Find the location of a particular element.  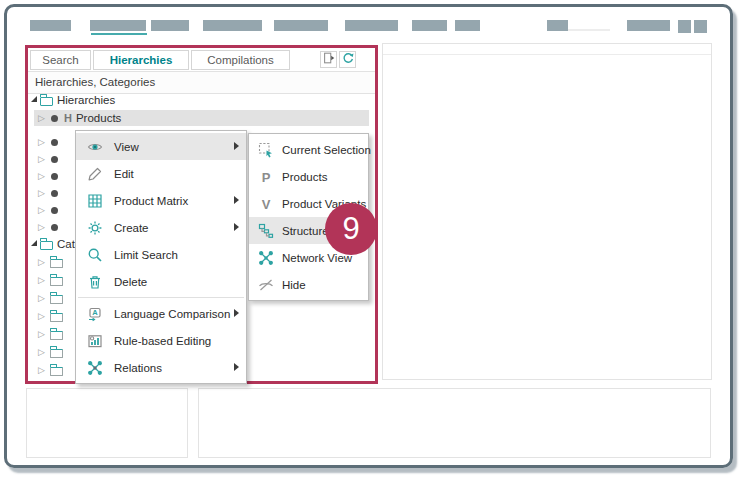

menu-item-label: Language Comparison is located at coordinates (172, 314).